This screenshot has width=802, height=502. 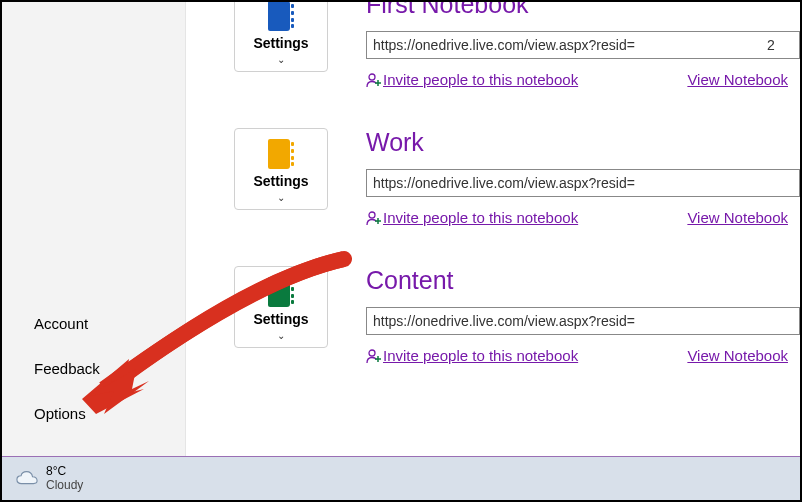 What do you see at coordinates (94, 368) in the screenshot?
I see `sidebar-item-feedback: Feedback` at bounding box center [94, 368].